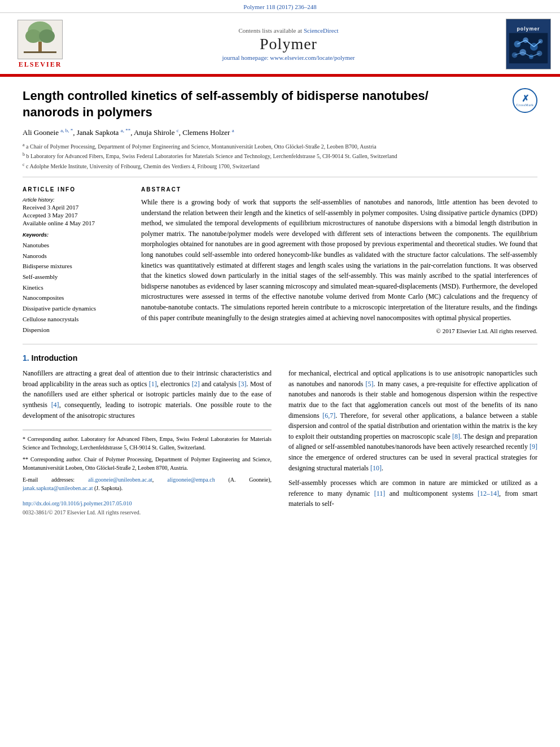 The image size is (560, 747). Describe the element at coordinates (263, 130) in the screenshot. I see `article-title-area: Length controlled kinetics of self-assem…` at that location.